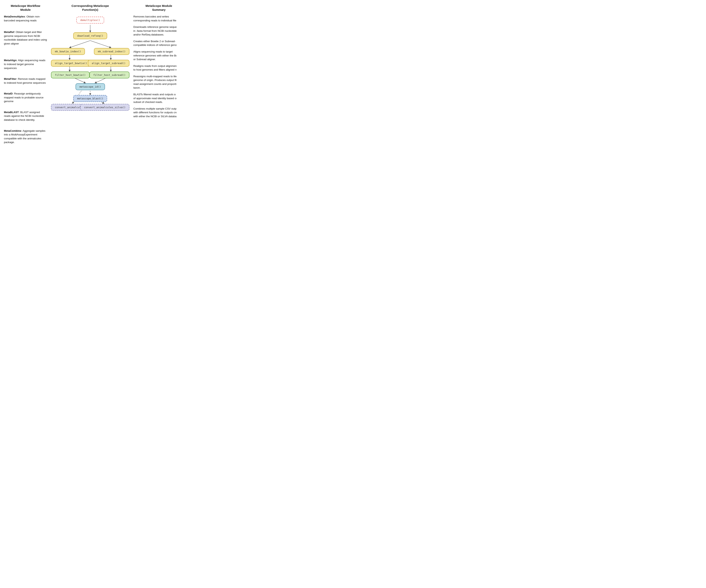 The width and height of the screenshot is (706, 588). I want to click on left-bold-metacombine: MetaCombine, so click(13, 131).